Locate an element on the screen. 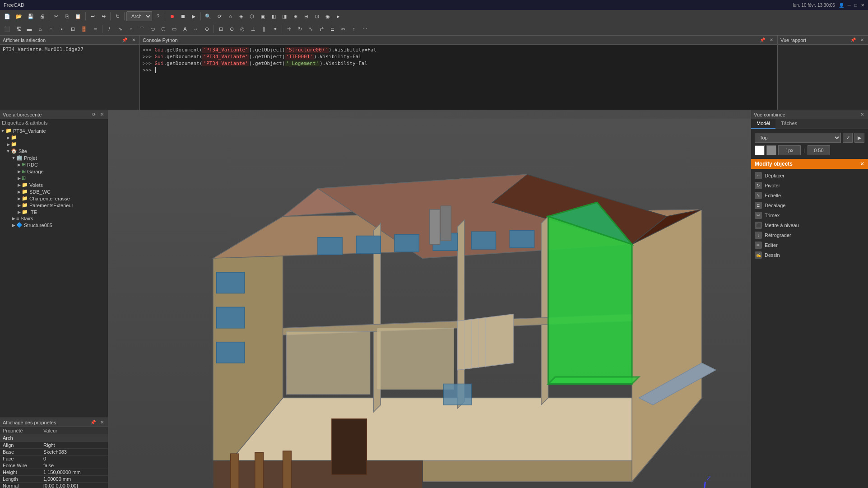 The image size is (868, 488). draft-text: A is located at coordinates (185, 29).